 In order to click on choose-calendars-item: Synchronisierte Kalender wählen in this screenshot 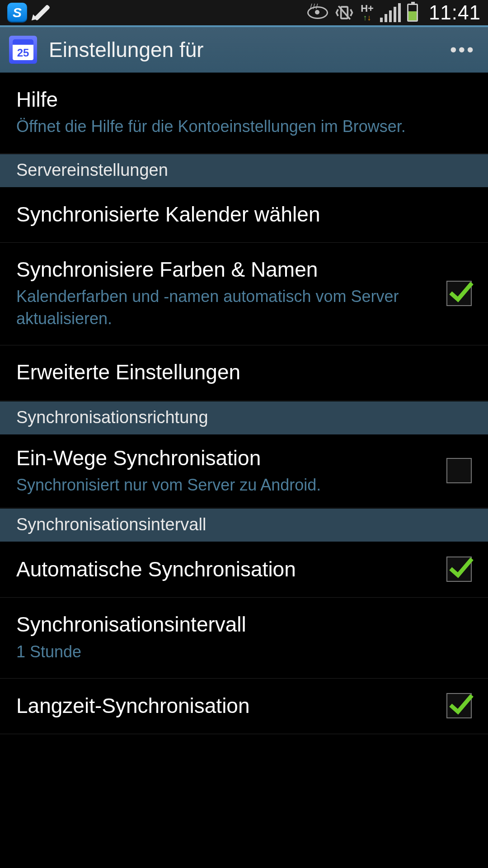, I will do `click(244, 215)`.